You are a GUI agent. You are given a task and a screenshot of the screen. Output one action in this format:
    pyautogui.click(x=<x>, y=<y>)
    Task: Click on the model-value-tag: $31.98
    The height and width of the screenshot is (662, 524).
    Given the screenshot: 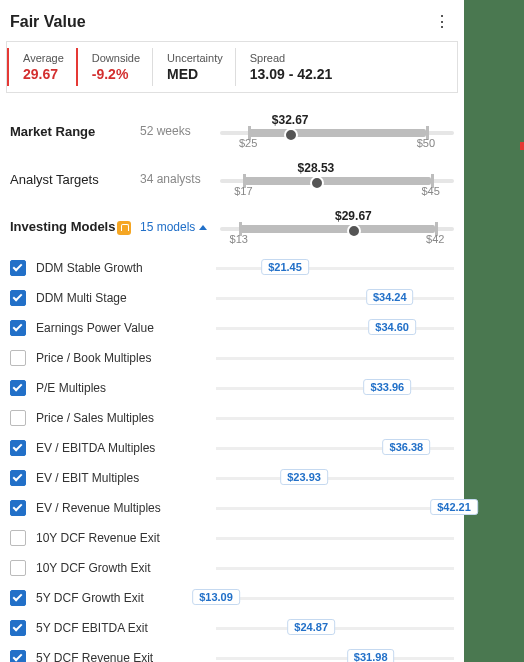 What is the action you would take?
    pyautogui.click(x=371, y=656)
    